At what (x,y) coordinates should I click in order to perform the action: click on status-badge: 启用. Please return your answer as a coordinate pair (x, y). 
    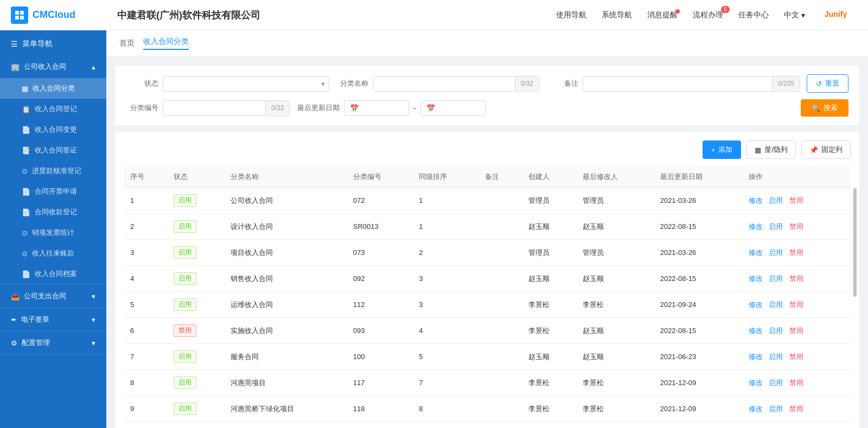
    Looking at the image, I should click on (185, 227).